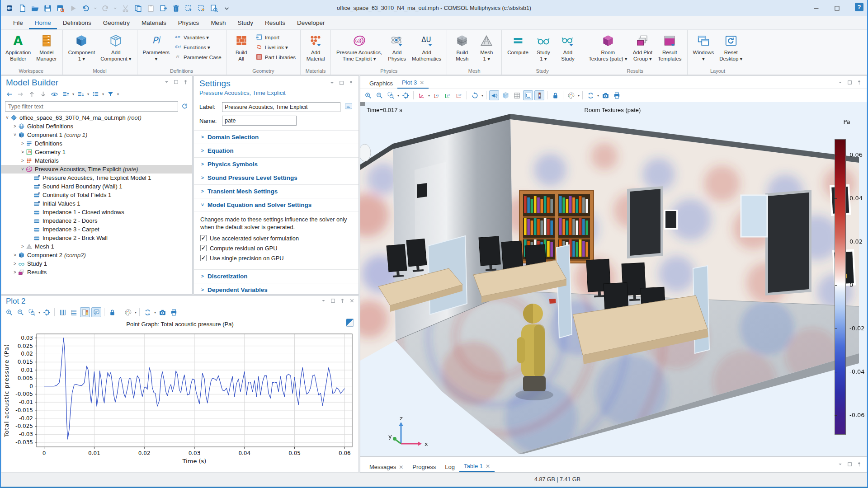 The image size is (868, 488). What do you see at coordinates (201, 8) in the screenshot?
I see `deselect-frame-icon` at bounding box center [201, 8].